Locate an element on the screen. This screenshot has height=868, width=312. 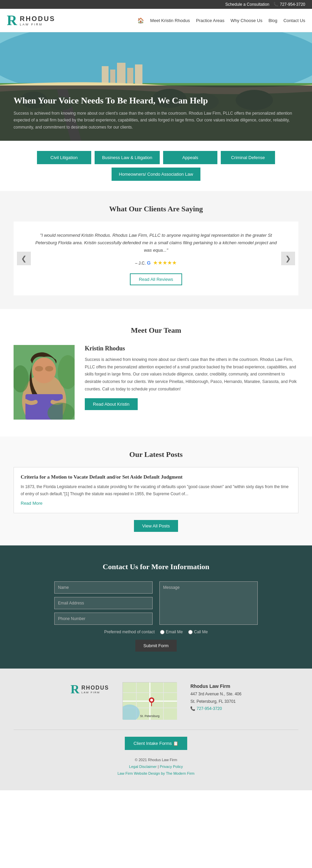
home-icon: 🏠 is located at coordinates (141, 20).